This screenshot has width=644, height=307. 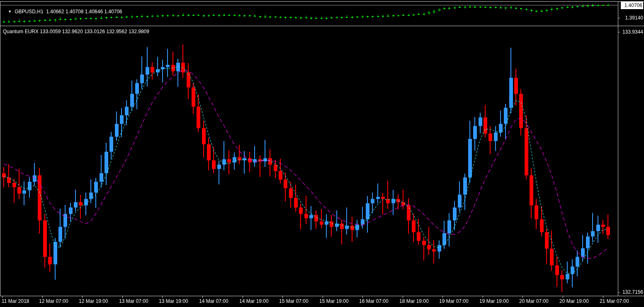 What do you see at coordinates (173, 301) in the screenshot?
I see `time-label: 13 Mar 19:00` at bounding box center [173, 301].